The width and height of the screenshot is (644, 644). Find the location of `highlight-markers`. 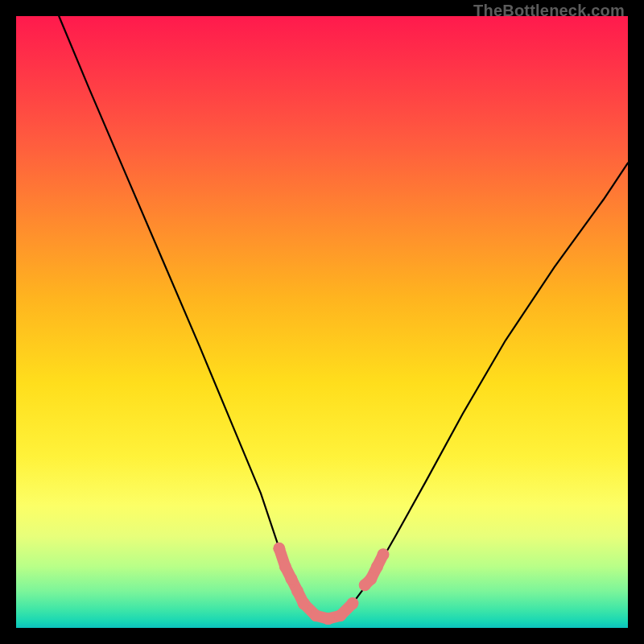

highlight-markers is located at coordinates (331, 584).